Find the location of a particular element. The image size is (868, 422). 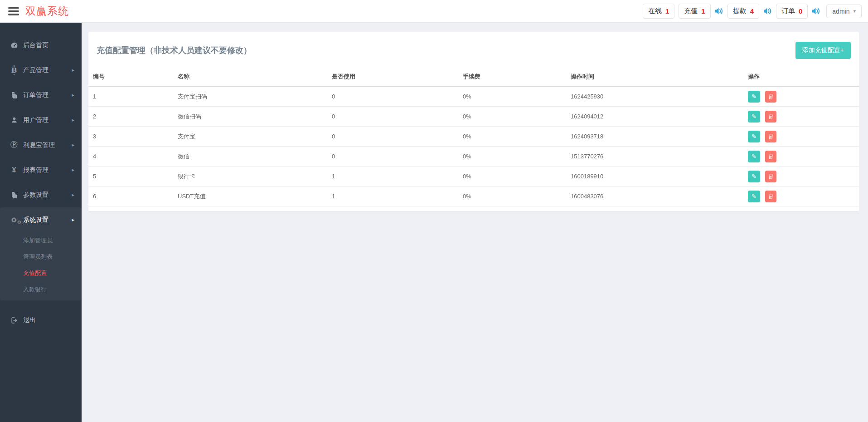

gears-icon: ⚙⚙ is located at coordinates (14, 220).